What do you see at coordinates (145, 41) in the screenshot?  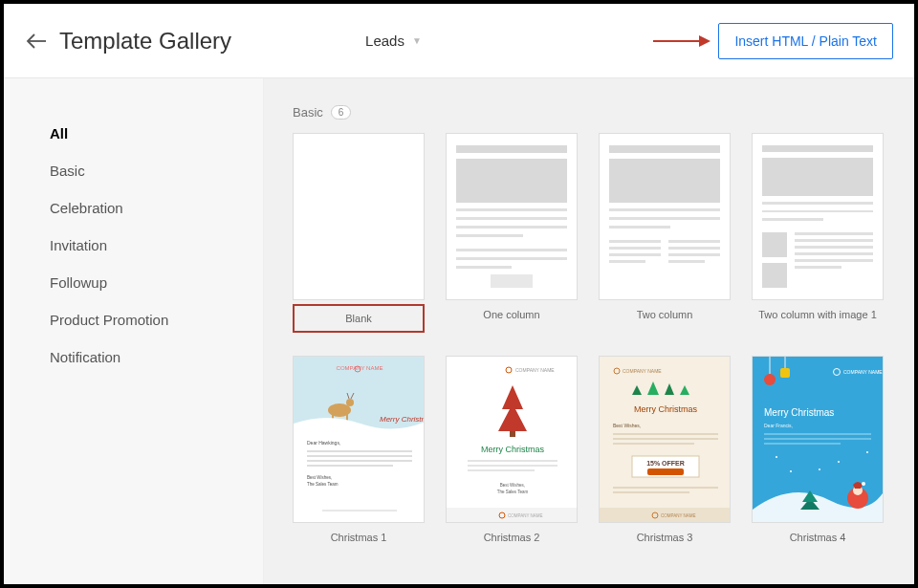 I see `page-title: Template Gallery` at bounding box center [145, 41].